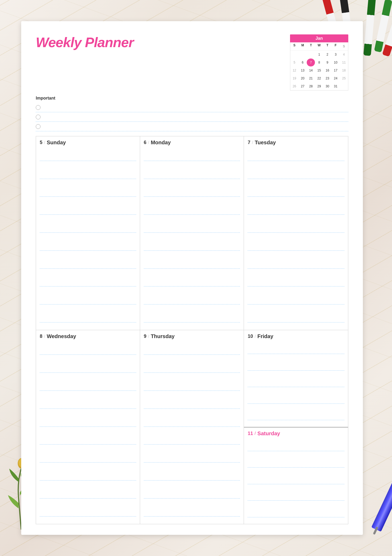 The image size is (392, 556). I want to click on day-cell-thursday: 9 / Thursday, so click(192, 427).